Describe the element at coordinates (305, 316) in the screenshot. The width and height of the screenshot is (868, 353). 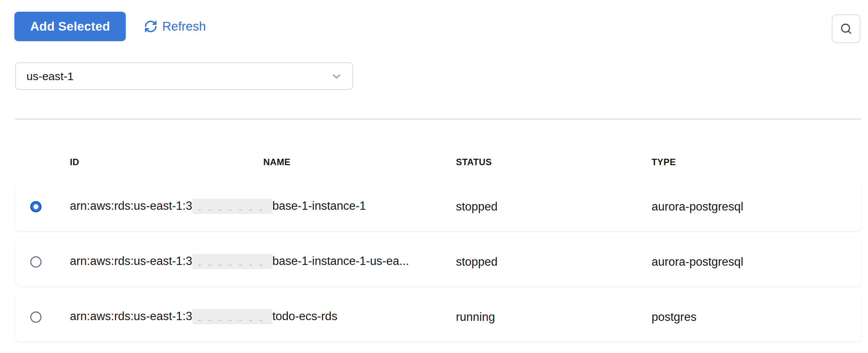
I see `instance-id-suffix: todo-ecs-rds` at that location.